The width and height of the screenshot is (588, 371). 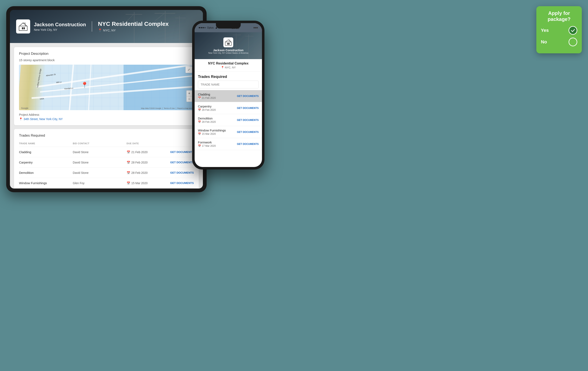 I want to click on calendar-icon-cladding: 📅, so click(x=128, y=152).